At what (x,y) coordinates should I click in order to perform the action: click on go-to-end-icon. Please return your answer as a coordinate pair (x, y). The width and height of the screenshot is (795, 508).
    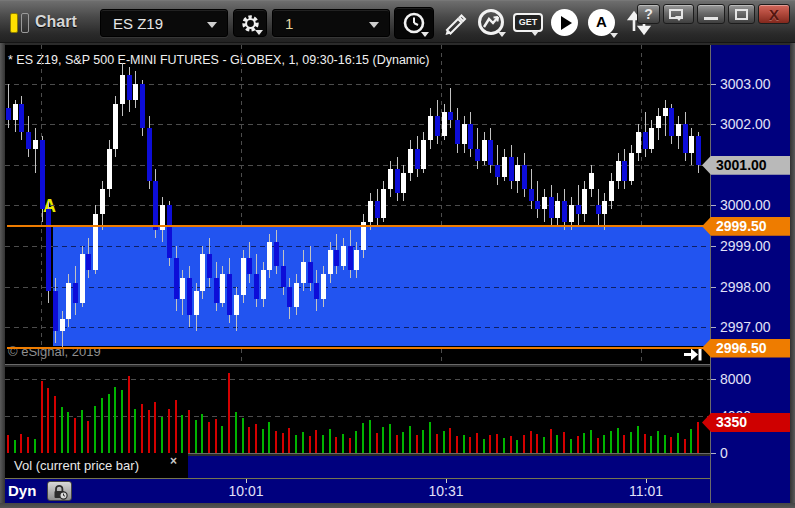
    Looking at the image, I should click on (693, 354).